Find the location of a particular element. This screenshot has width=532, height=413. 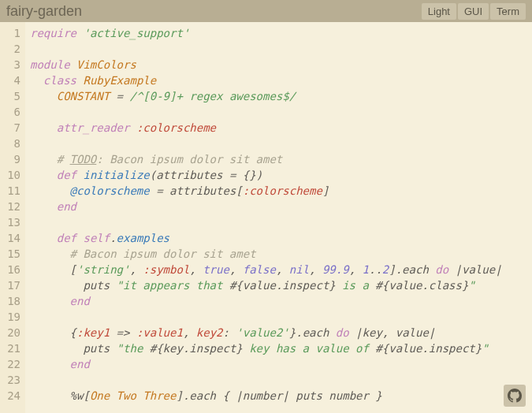

code-line: @colorscheme = attributes[:colorscheme] is located at coordinates (279, 191).